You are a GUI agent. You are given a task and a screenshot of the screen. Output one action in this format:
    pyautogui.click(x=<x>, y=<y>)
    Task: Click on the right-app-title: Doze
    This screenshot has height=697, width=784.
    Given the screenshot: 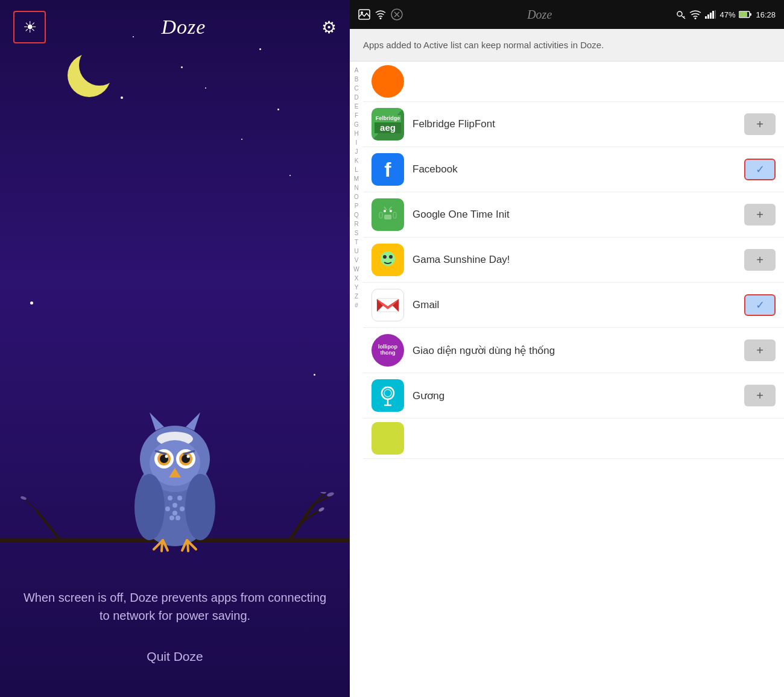 What is the action you would take?
    pyautogui.click(x=539, y=14)
    